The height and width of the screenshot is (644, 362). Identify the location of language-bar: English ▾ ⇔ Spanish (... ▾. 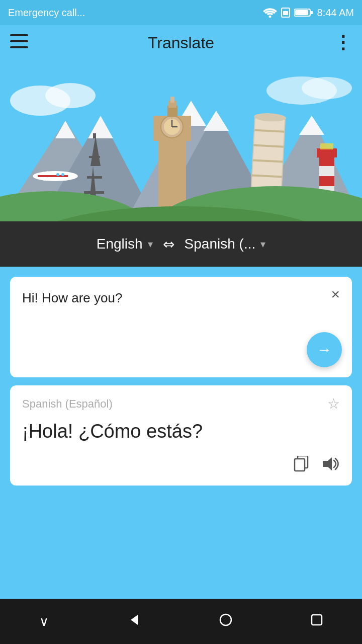
(181, 244).